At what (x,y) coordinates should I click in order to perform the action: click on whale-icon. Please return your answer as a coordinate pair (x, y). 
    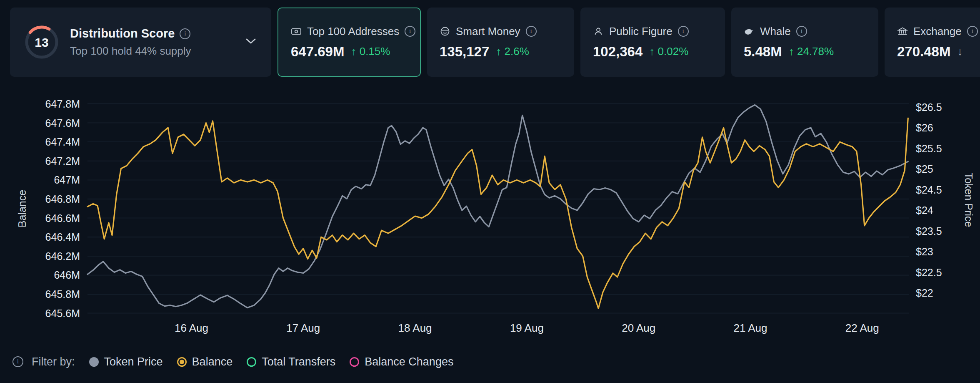
    Looking at the image, I should click on (749, 31).